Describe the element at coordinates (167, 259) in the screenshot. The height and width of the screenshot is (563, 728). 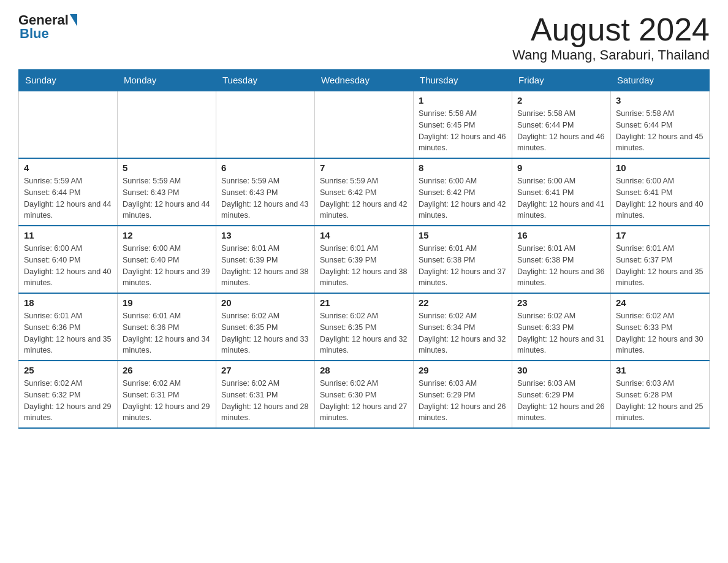
I see `calendar-cell: 12Sunrise: 6:00 AMSunset: 6:40 PMDayligh…` at that location.